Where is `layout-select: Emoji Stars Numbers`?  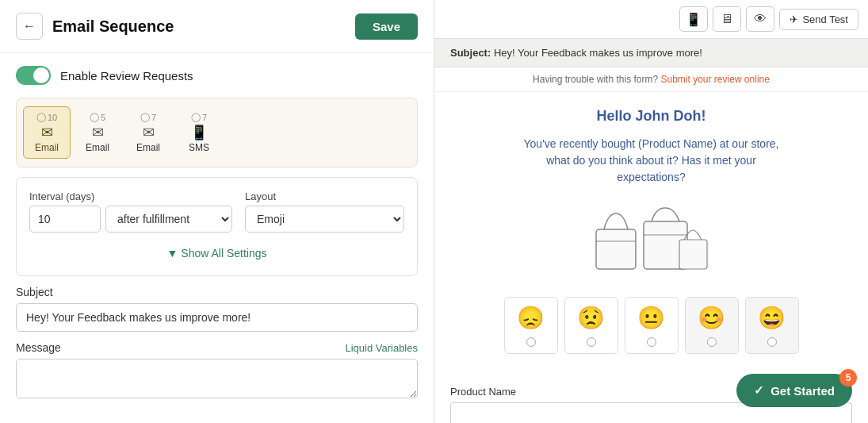 layout-select: Emoji Stars Numbers is located at coordinates (325, 219).